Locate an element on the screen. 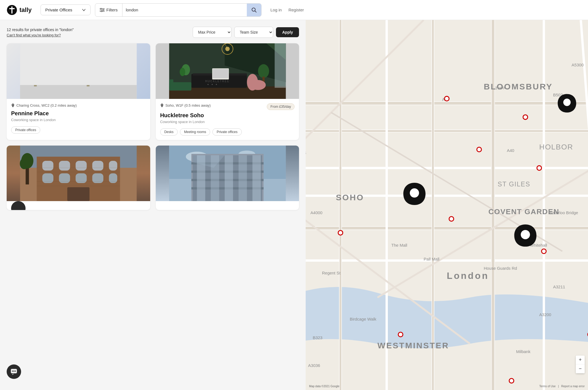  card-subtitle-pennine: Coworking space in London is located at coordinates (78, 120).